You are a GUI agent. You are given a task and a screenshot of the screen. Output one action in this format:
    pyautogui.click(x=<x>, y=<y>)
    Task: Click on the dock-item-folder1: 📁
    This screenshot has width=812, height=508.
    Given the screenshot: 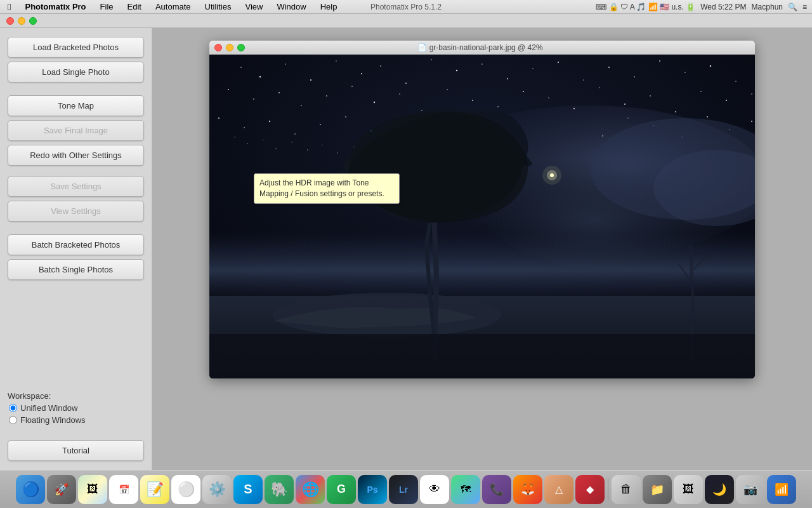 What is the action you would take?
    pyautogui.click(x=657, y=490)
    